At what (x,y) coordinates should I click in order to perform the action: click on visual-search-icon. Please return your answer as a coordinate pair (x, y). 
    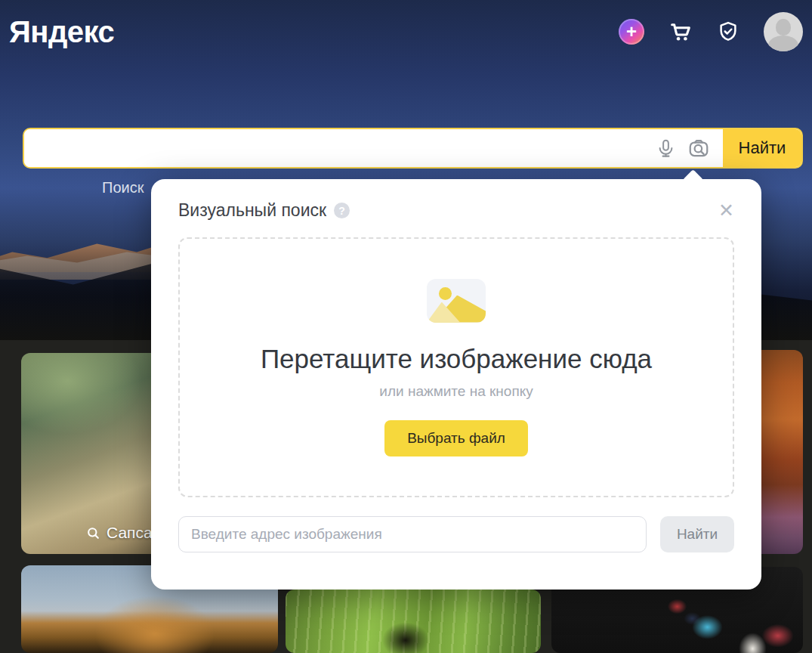
    Looking at the image, I should click on (699, 148).